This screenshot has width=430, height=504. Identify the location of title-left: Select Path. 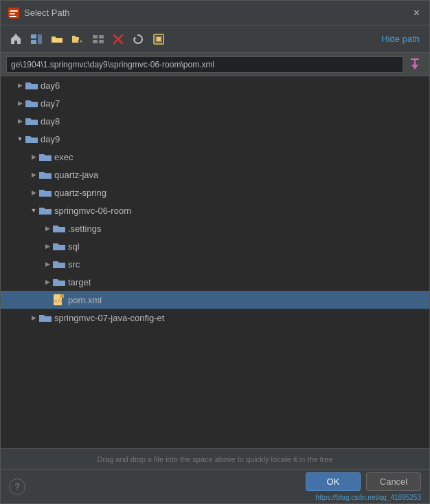
(38, 13).